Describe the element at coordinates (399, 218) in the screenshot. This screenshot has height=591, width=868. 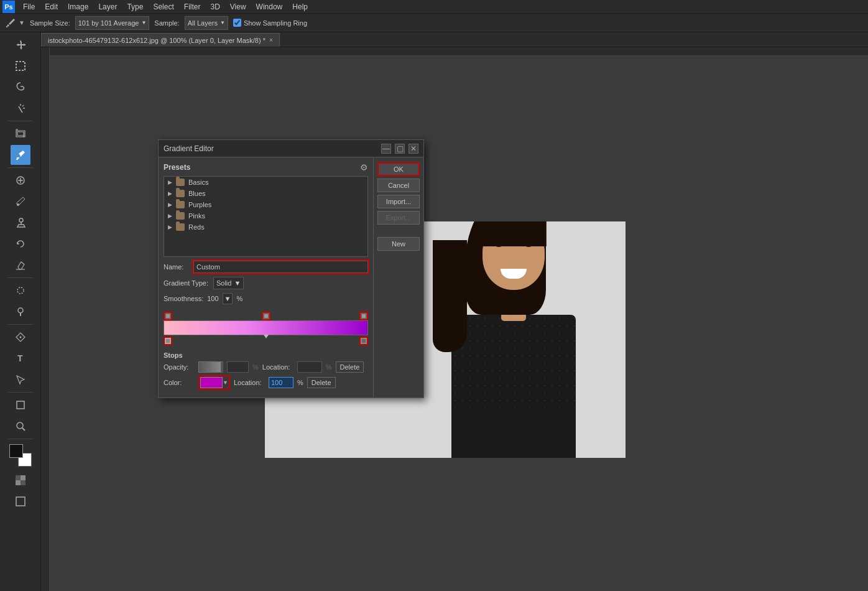
I see `export-button: Export...` at that location.